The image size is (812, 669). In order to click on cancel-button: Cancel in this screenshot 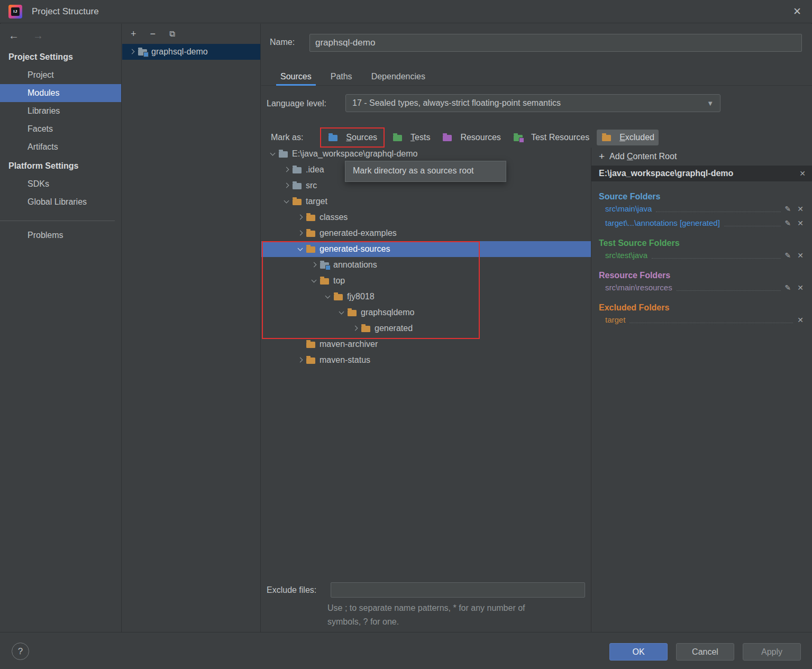, I will do `click(705, 652)`.